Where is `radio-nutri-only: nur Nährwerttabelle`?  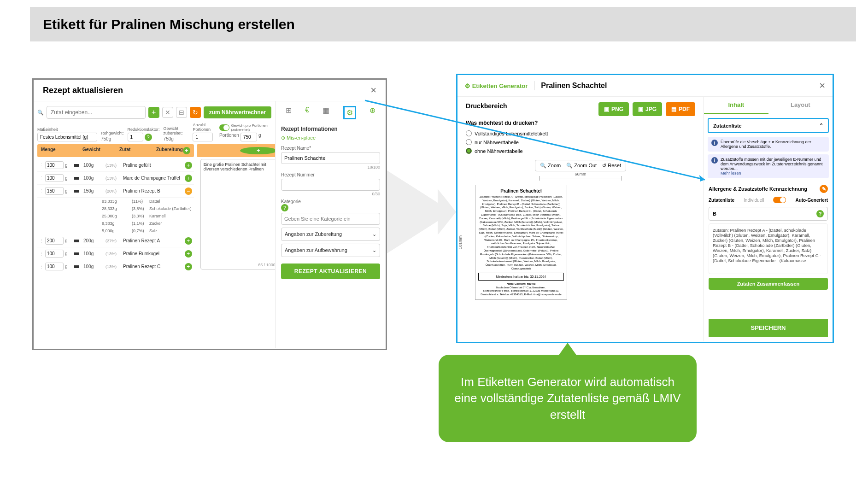 radio-nutri-only: nur Nährwerttabelle is located at coordinates (581, 142).